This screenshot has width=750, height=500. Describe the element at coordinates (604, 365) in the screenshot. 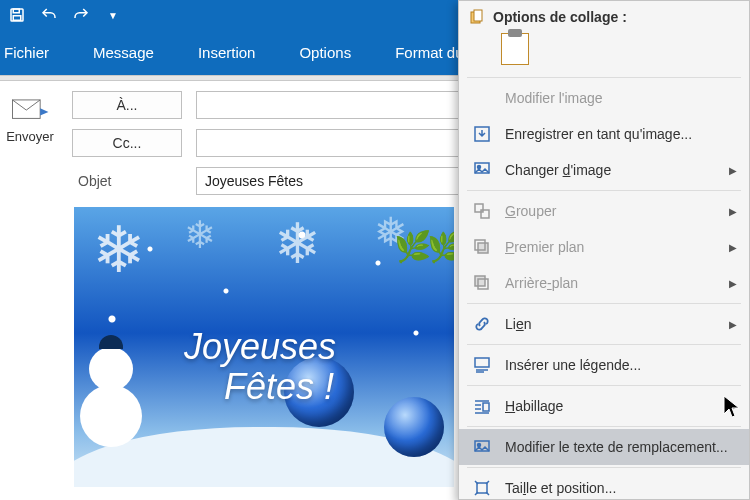

I see `menu-item-insert-caption: Insérer une légende...` at that location.